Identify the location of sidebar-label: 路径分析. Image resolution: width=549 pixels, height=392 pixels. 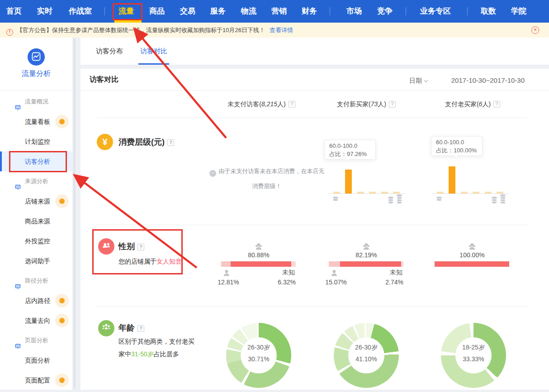
(37, 280).